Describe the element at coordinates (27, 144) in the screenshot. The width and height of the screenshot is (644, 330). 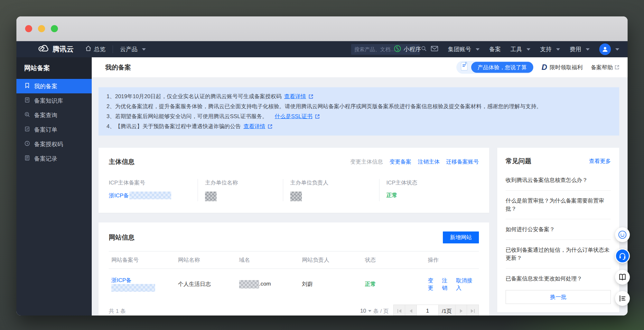
I see `key-circle-icon` at that location.